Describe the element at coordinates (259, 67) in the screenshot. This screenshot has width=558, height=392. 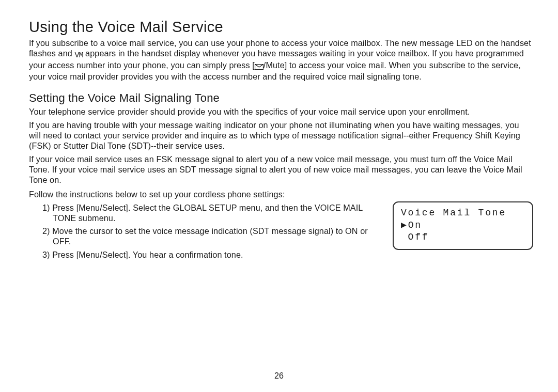
I see `envelope-icon` at that location.